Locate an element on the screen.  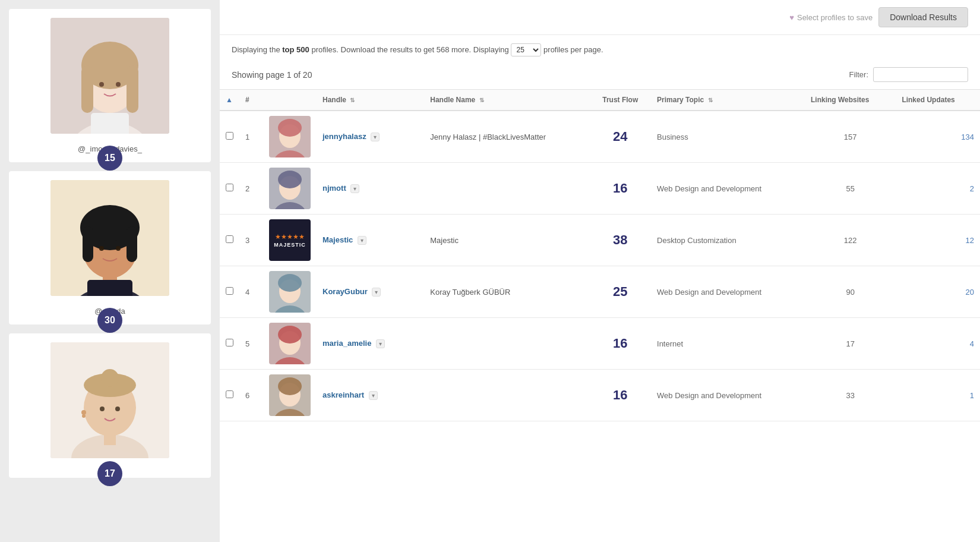
score-badge-1: 15 is located at coordinates (110, 158).